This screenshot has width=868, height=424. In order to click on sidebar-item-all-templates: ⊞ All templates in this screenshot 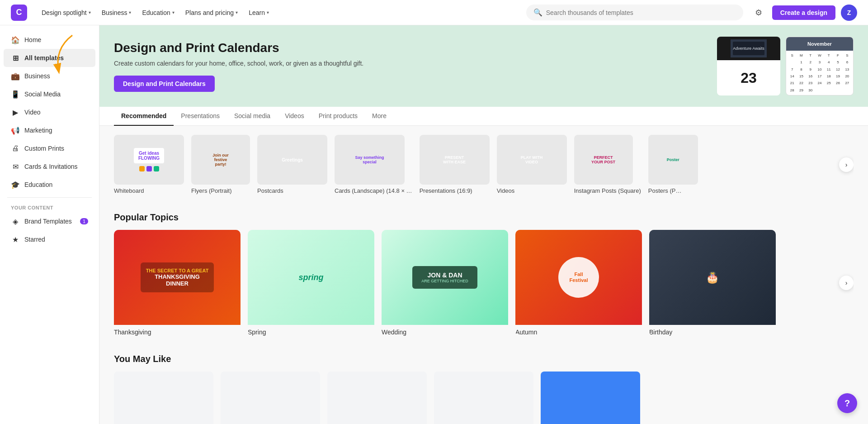, I will do `click(50, 58)`.